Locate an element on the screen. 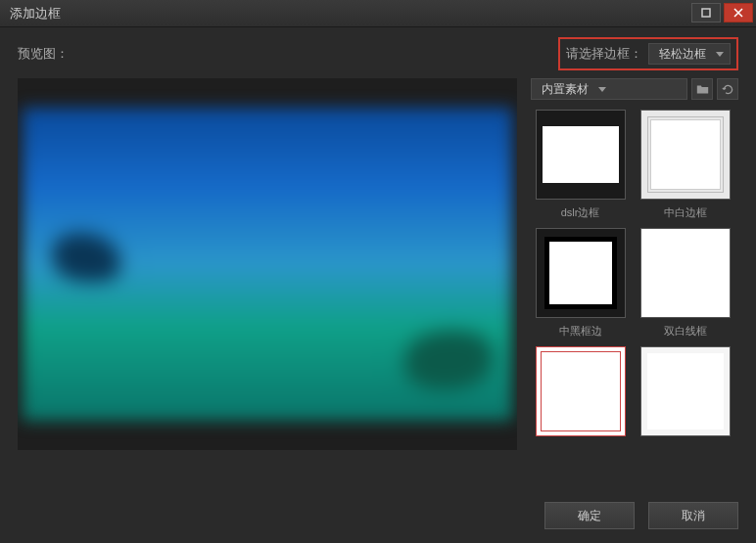  frame-type-value: 轻松边框 is located at coordinates (683, 55).